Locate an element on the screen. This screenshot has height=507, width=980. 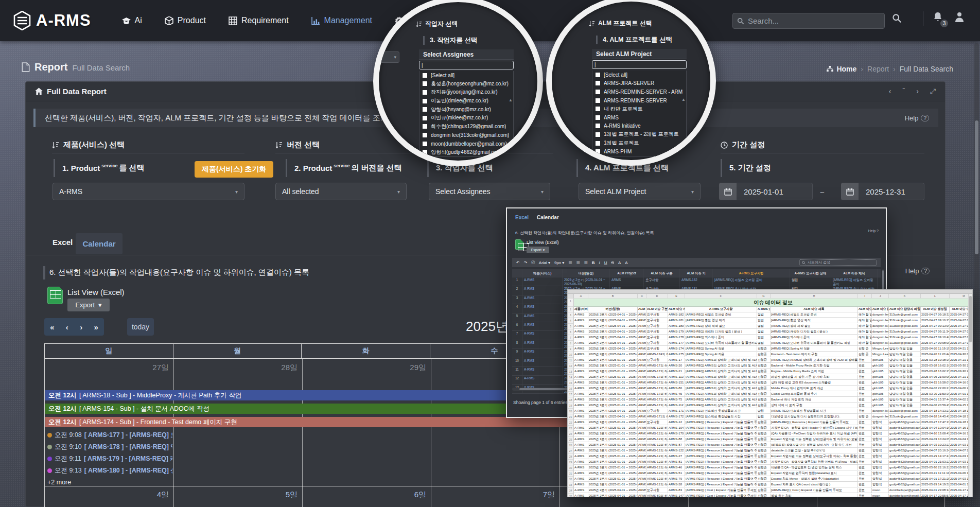
nav-item-management: Management is located at coordinates (342, 21).